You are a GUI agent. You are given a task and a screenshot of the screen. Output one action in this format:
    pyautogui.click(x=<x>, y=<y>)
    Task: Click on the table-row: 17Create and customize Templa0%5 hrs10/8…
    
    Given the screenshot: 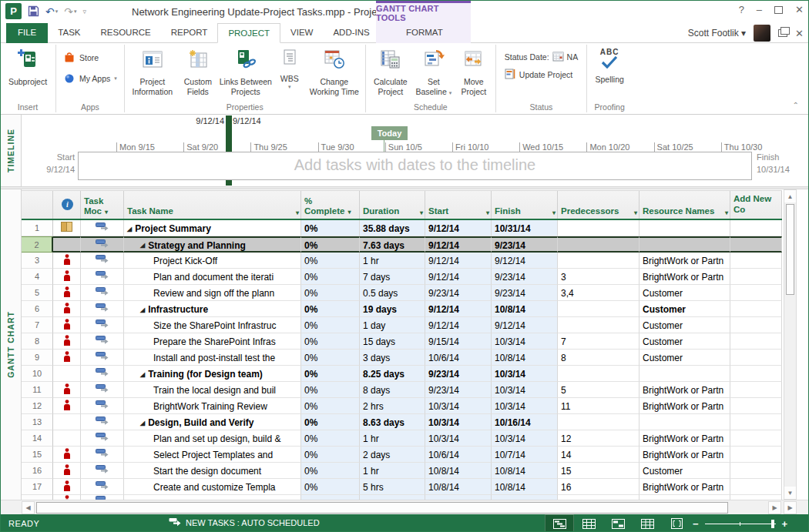 What is the action you would take?
    pyautogui.click(x=402, y=487)
    